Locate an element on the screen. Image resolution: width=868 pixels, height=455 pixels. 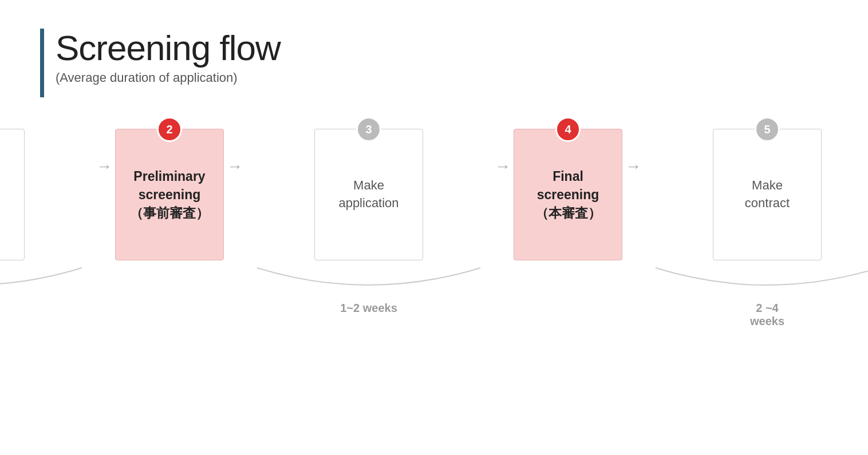
header-text-block: Screening flow (Average duration of appl… is located at coordinates (168, 57).